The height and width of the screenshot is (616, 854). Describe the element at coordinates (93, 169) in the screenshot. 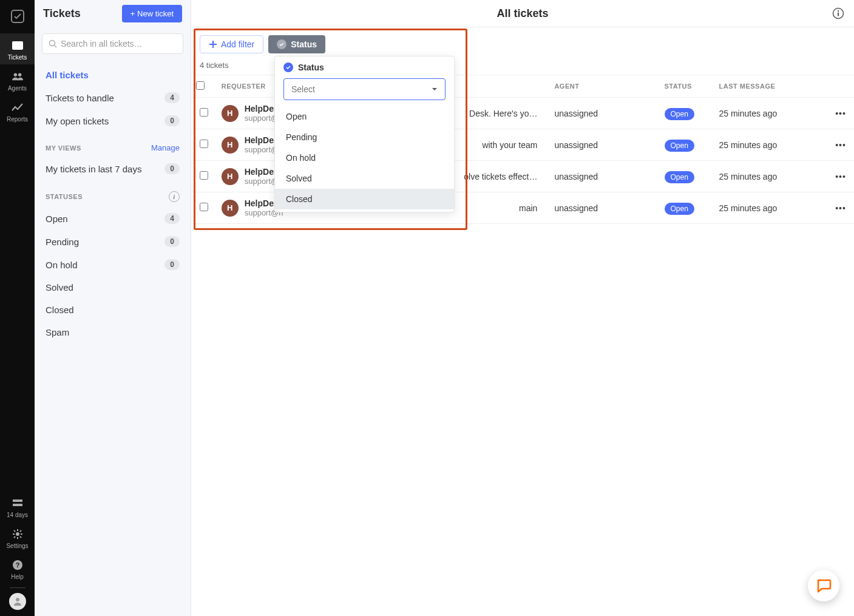

I see `view-label: My tickets in last 7 days` at that location.